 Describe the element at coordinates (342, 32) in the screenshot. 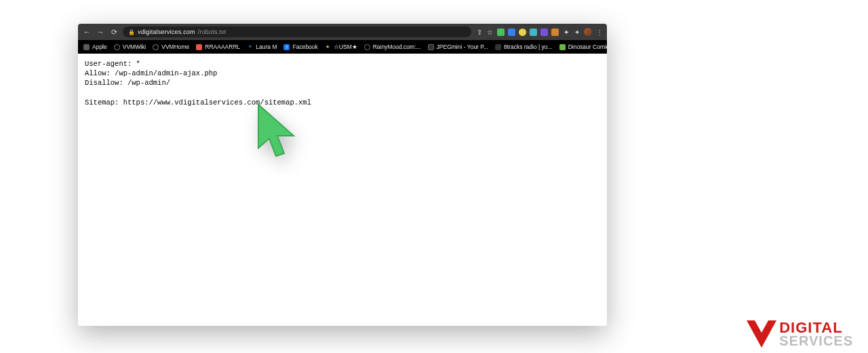

I see `navigation-bar: ← → ⟳ 🔒 vdigitalservices.com/robots.txt …` at that location.